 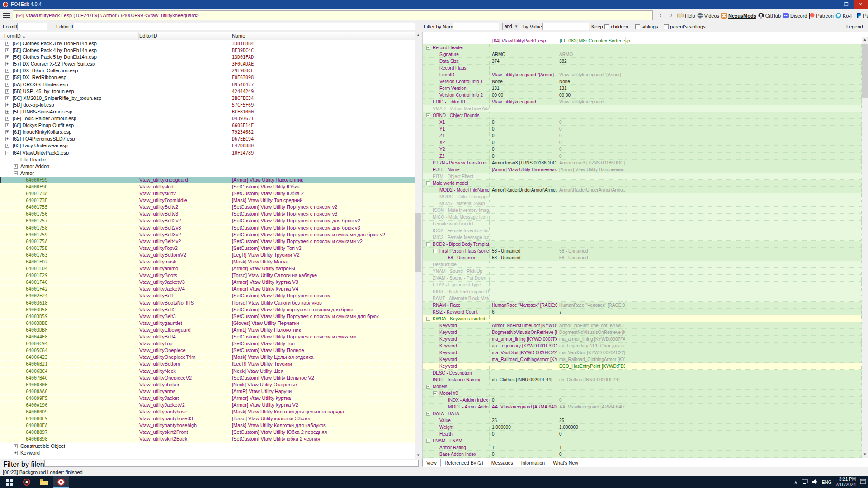 I want to click on grid-row: KeywordDogmeatNoVisualsOnRetrieve [K...D…, so click(x=642, y=333).